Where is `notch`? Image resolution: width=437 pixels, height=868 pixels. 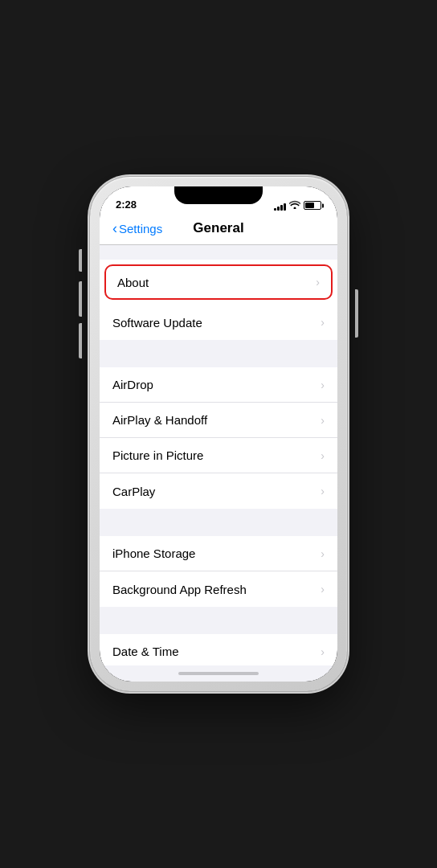 notch is located at coordinates (218, 195).